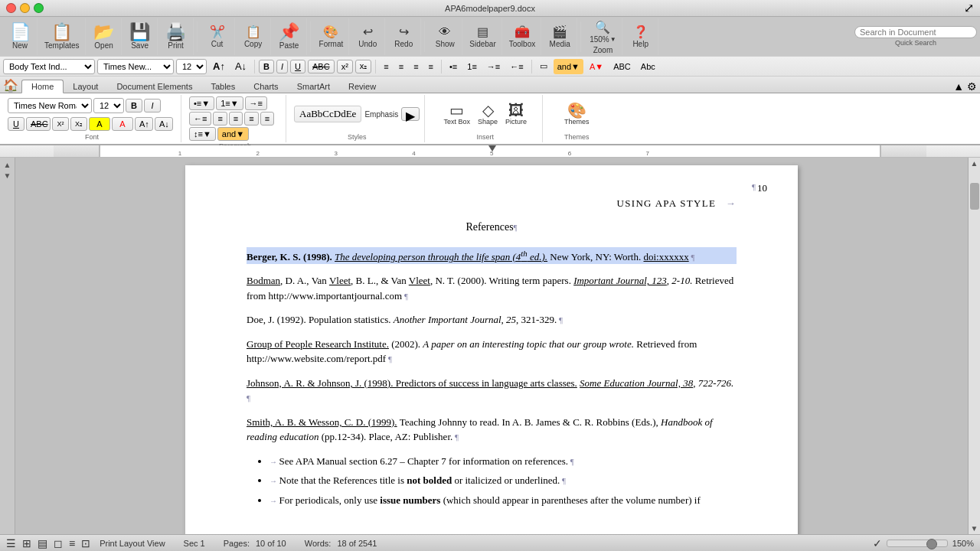 This screenshot has width=980, height=551. I want to click on capitalize-button: Abc, so click(648, 67).